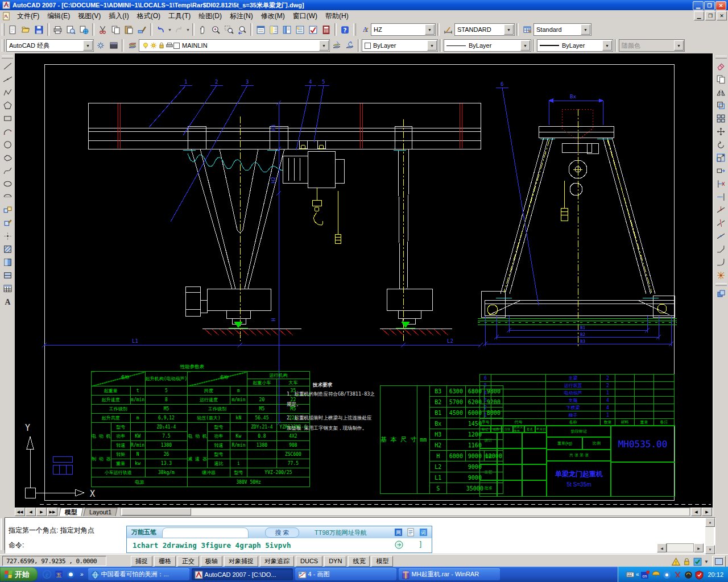 This screenshot has height=582, width=728. Describe the element at coordinates (721, 106) in the screenshot. I see `offset-button` at that location.